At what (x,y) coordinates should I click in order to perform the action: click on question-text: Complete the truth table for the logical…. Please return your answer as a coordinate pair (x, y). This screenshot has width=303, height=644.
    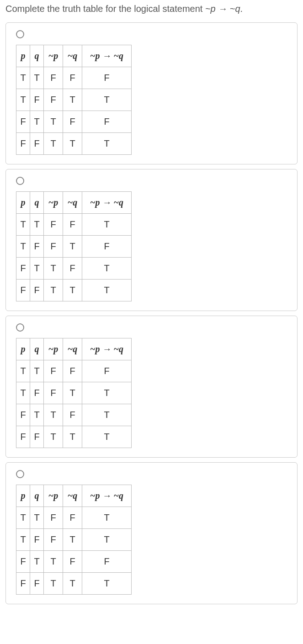
    Looking at the image, I should click on (152, 9).